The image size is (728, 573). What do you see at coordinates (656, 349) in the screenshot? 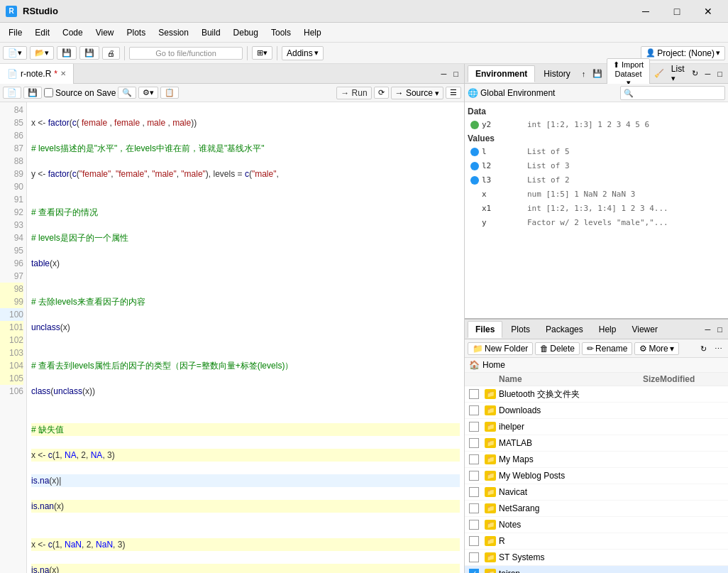
I see `more-button: ⚙ More ▾` at bounding box center [656, 349].